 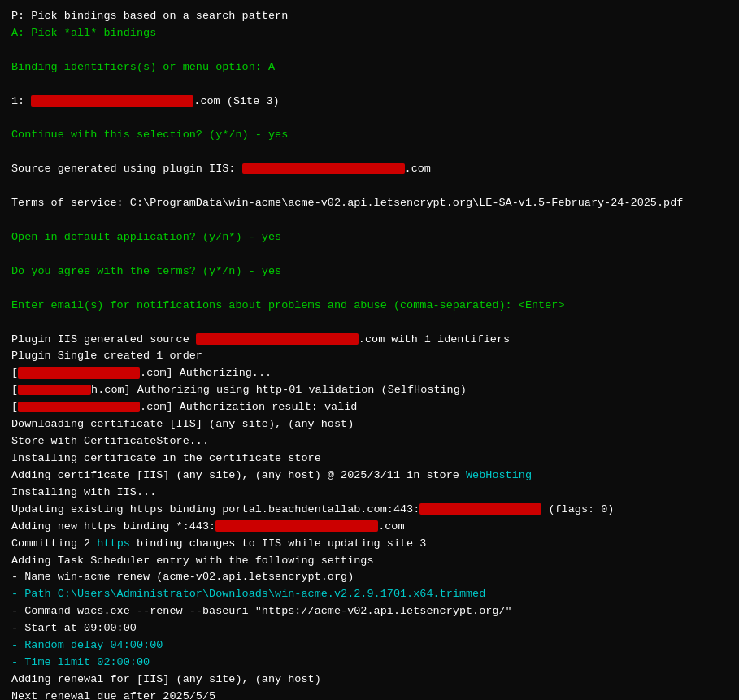 What do you see at coordinates (369, 595) in the screenshot?
I see `line-26: - Path C:\Users\Administrator\Downloads\…` at bounding box center [369, 595].